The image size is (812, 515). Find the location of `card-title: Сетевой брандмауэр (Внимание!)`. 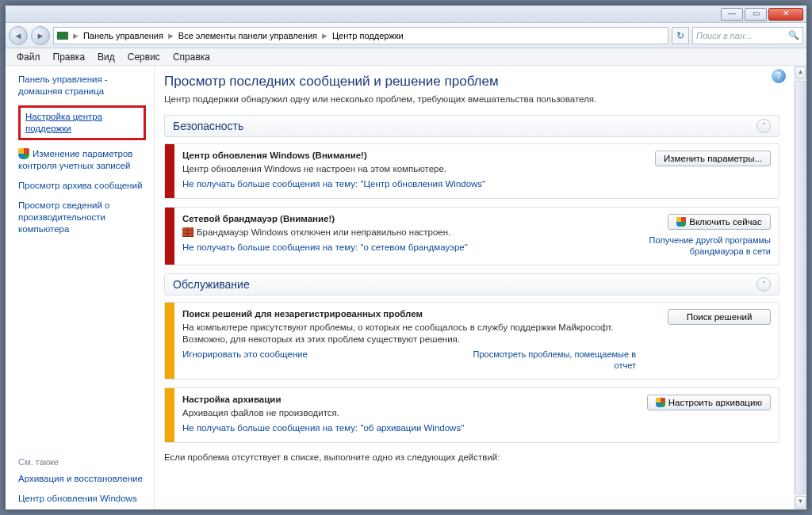

card-title: Сетевой брандмауэр (Внимание!) is located at coordinates (409, 219).